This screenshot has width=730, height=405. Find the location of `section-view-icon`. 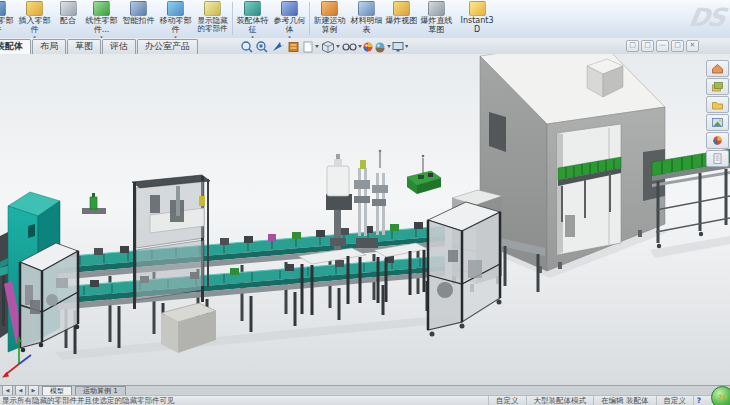

section-view-icon is located at coordinates (294, 48).